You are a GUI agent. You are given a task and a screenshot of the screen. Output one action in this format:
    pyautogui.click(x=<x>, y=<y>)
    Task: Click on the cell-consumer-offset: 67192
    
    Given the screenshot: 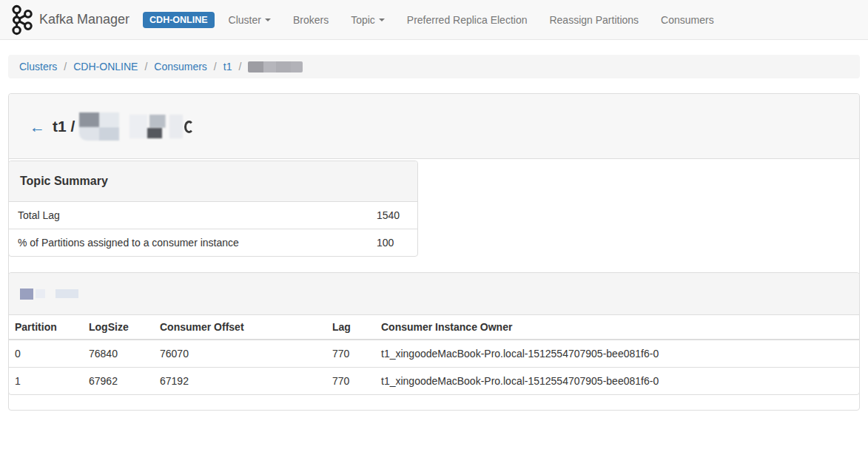 What is the action you would take?
    pyautogui.click(x=240, y=382)
    